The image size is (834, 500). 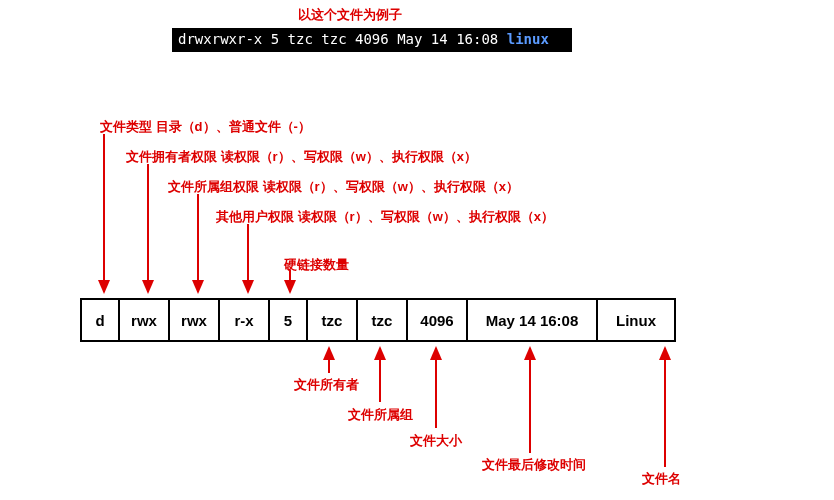 I want to click on label-owner: 文件所有者, so click(x=326, y=385).